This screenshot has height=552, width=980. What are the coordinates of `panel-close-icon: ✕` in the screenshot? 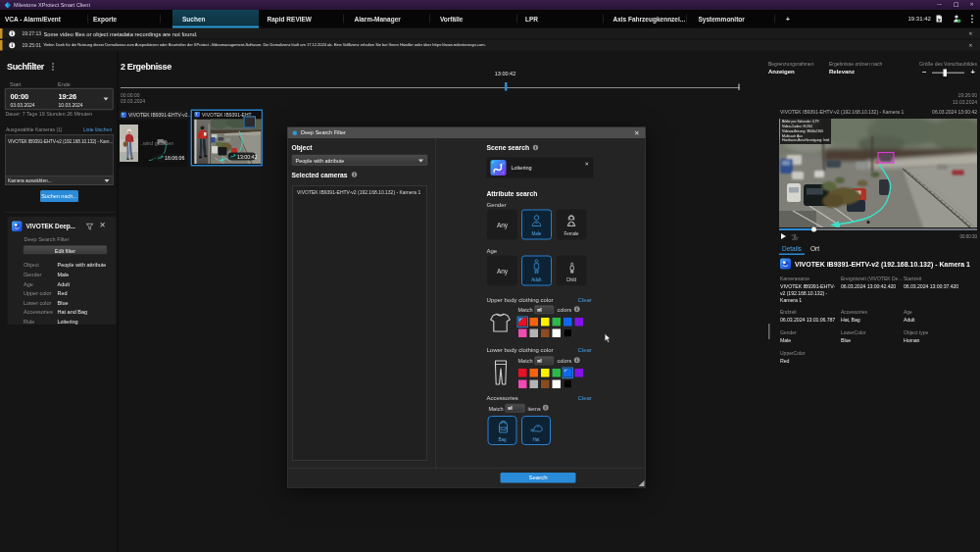 It's located at (103, 226).